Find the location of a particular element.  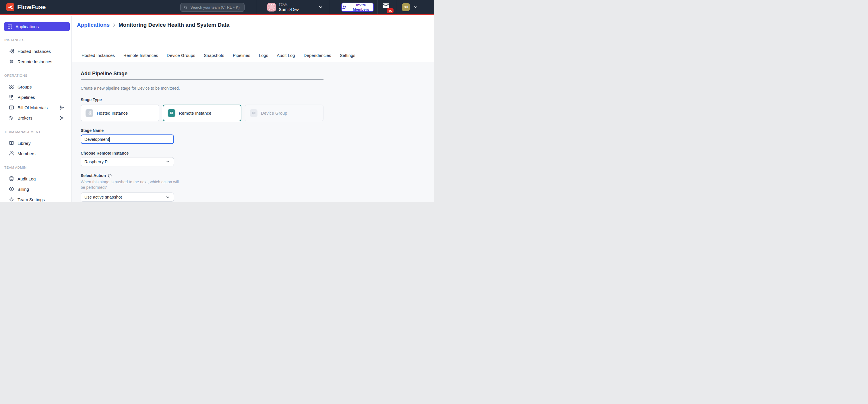

bill-of-materials-icon is located at coordinates (11, 107).